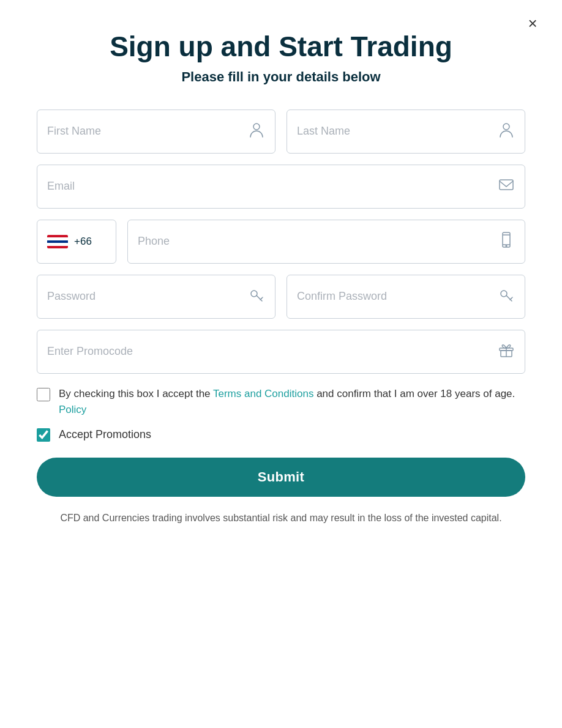  What do you see at coordinates (72, 410) in the screenshot?
I see `policy-link: Policy` at bounding box center [72, 410].